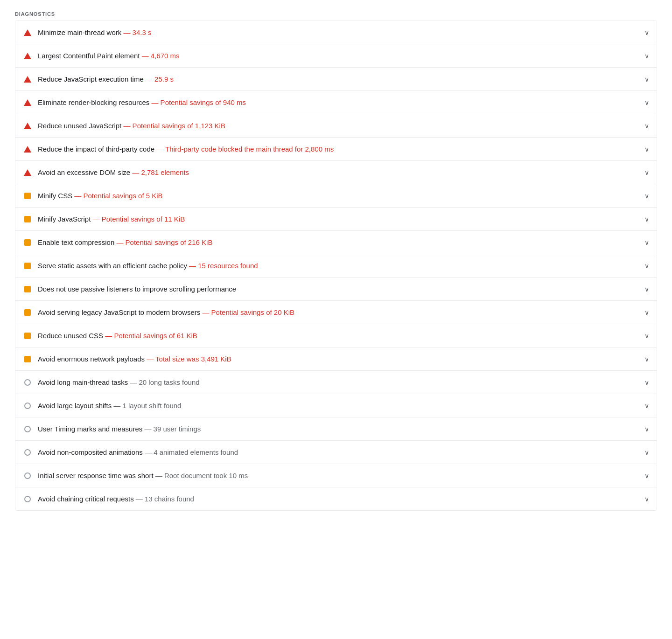  Describe the element at coordinates (125, 243) in the screenshot. I see `diag-label: Enable text compression — Potential savi…` at that location.